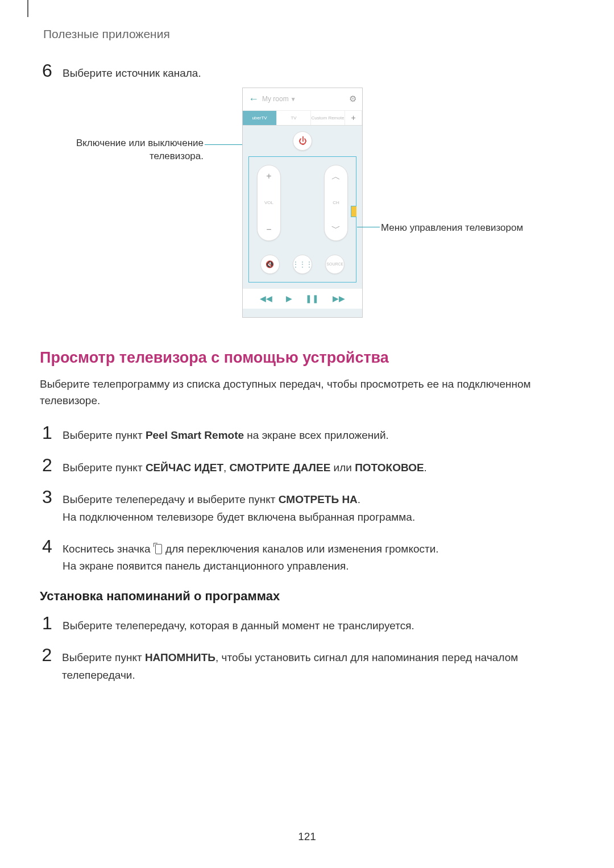 This screenshot has width=614, height=868. I want to click on text: на экране всех приложений., so click(316, 435).